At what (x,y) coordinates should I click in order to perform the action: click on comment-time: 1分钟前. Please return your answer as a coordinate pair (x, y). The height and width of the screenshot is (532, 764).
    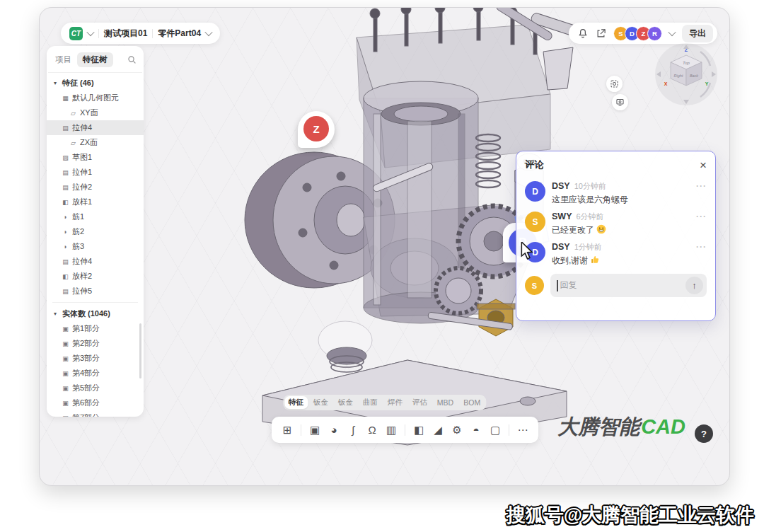
    Looking at the image, I should click on (589, 248).